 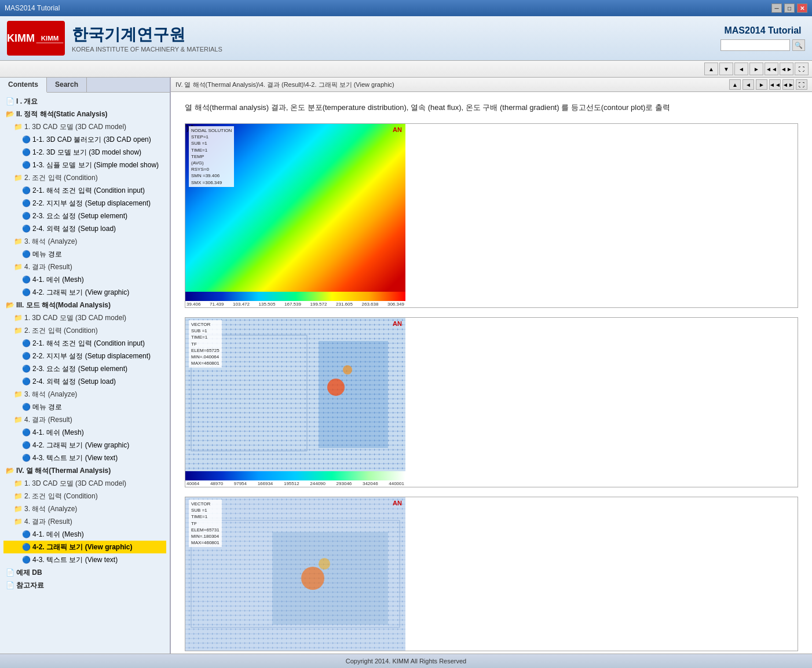 What do you see at coordinates (285, 85) in the screenshot?
I see `breadcrumb: IV. 열 해석(Thermal Analysis)\4. 결과 (Result…` at bounding box center [285, 85].